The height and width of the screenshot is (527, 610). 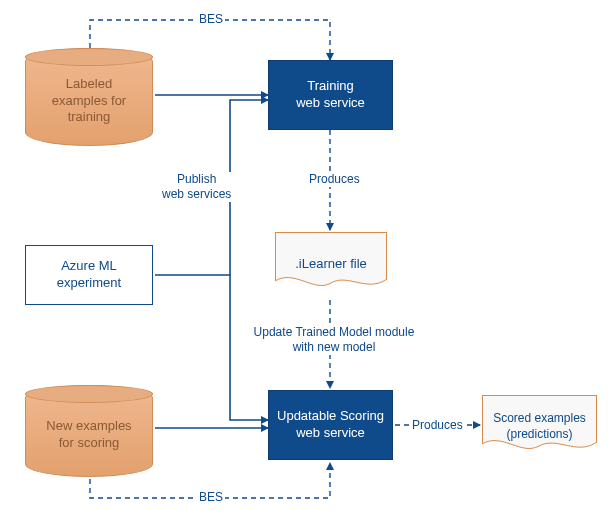 I want to click on training-web-service: Training web service, so click(x=330, y=95).